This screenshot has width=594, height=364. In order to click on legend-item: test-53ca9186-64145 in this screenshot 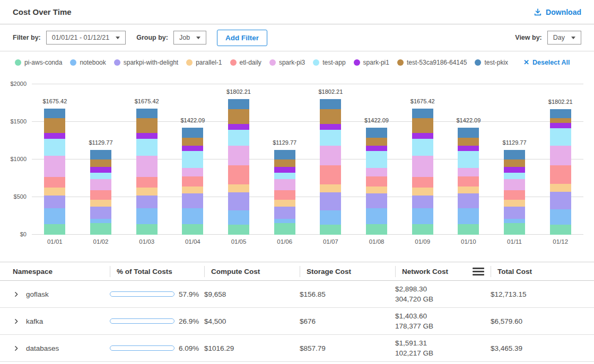, I will do `click(432, 63)`.